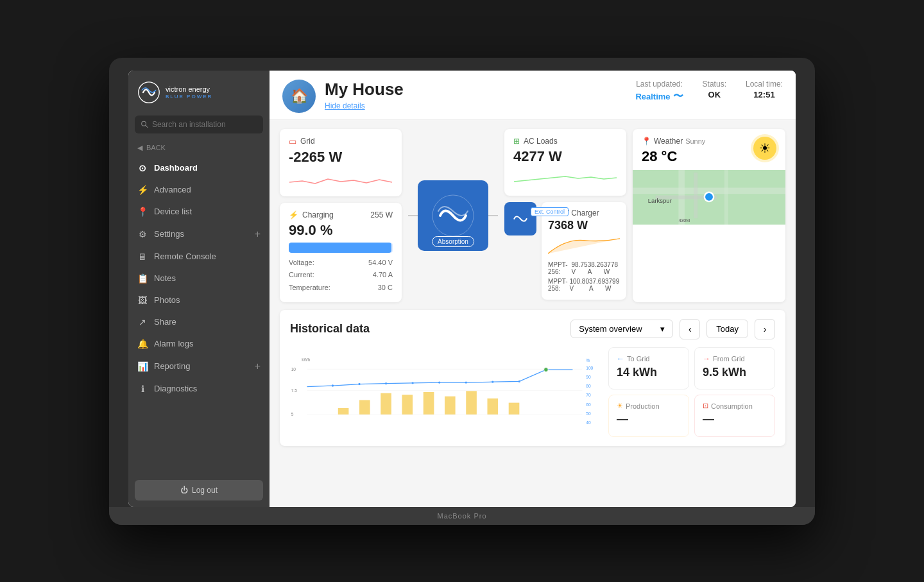 The height and width of the screenshot is (582, 924). Describe the element at coordinates (678, 96) in the screenshot. I see `realtime-wave-icon: 〜` at that location.